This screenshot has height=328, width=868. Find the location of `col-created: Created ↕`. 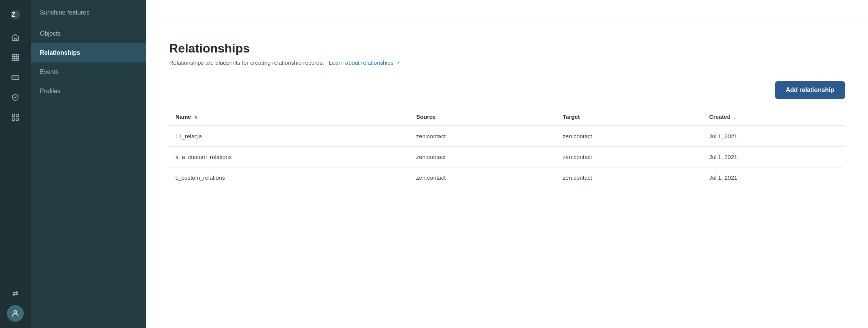

col-created: Created ↕ is located at coordinates (774, 117).